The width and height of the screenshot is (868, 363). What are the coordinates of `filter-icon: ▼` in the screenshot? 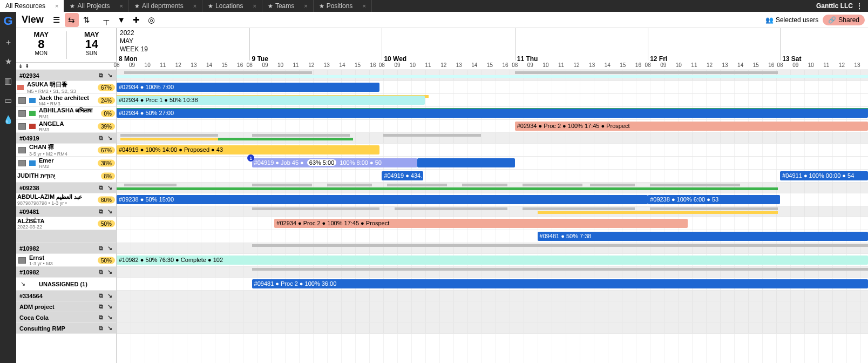 It's located at (121, 20).